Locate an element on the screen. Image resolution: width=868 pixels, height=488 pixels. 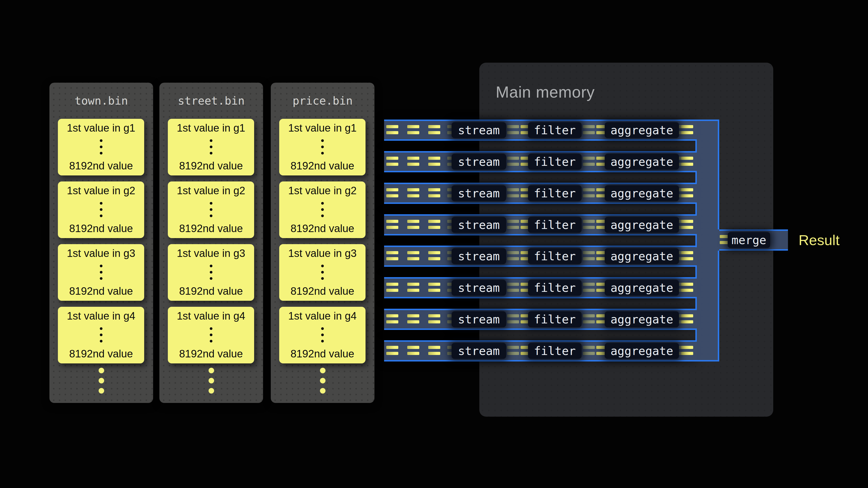
spine-edge-segment is located at coordinates (718, 174).